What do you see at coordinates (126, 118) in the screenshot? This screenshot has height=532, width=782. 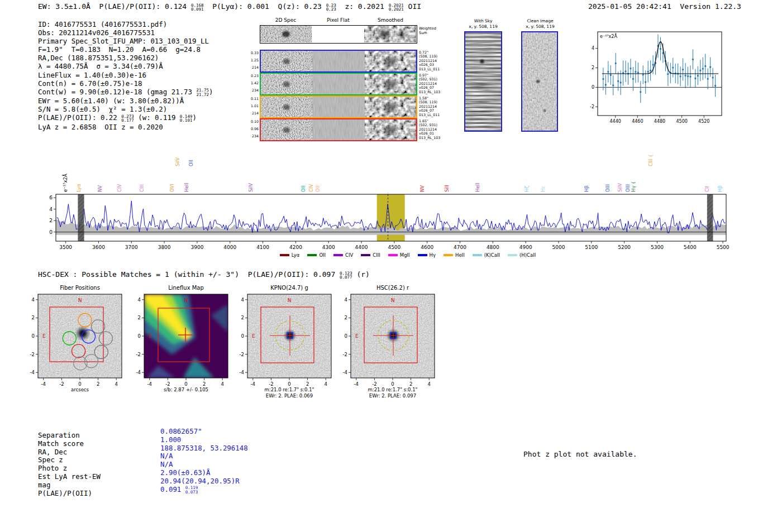 I see `info-line: P(LAE)/P(OII): 0.22 0.2730.177 (w: 0.119…` at bounding box center [126, 118].